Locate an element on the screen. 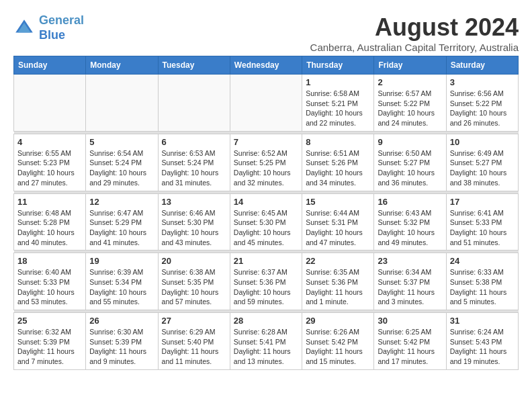 This screenshot has height=411, width=532. day-number: 17 is located at coordinates (482, 201).